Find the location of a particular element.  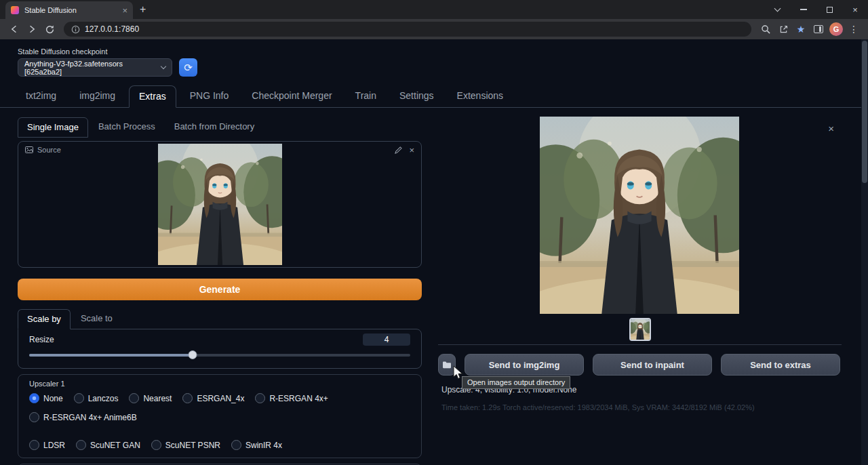

subtab-batch-from-directory: Batch from Directory is located at coordinates (214, 127).